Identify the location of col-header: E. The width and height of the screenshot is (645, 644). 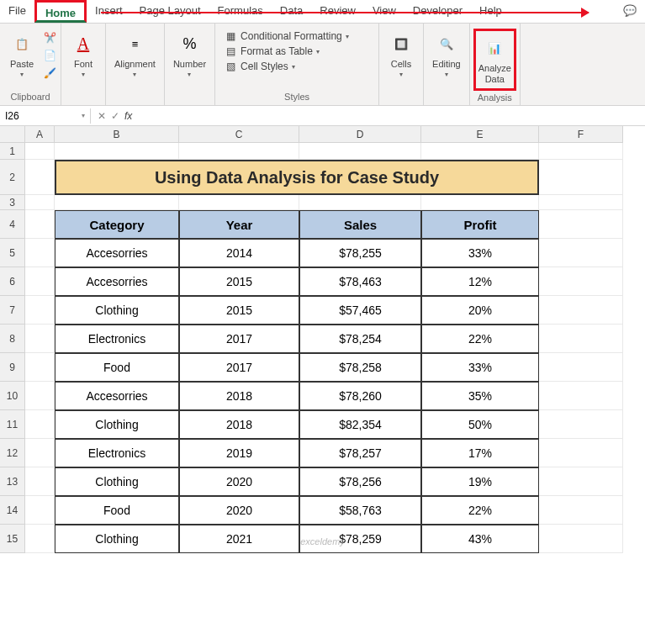
(480, 135).